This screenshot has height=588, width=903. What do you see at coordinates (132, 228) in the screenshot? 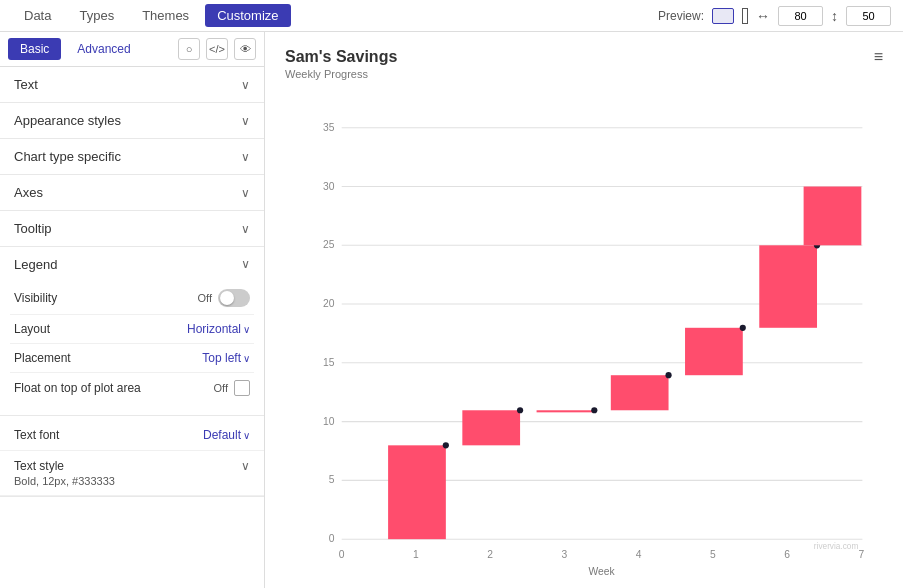
I see `accordion-tooltip-header: Tooltip ∨` at bounding box center [132, 228].